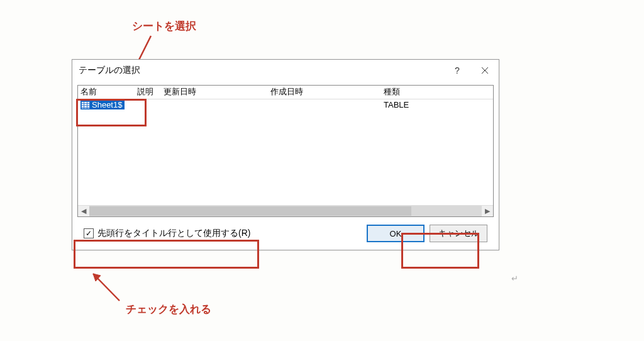  What do you see at coordinates (261, 70) in the screenshot?
I see `dialog-title: テーブルの選択` at bounding box center [261, 70].